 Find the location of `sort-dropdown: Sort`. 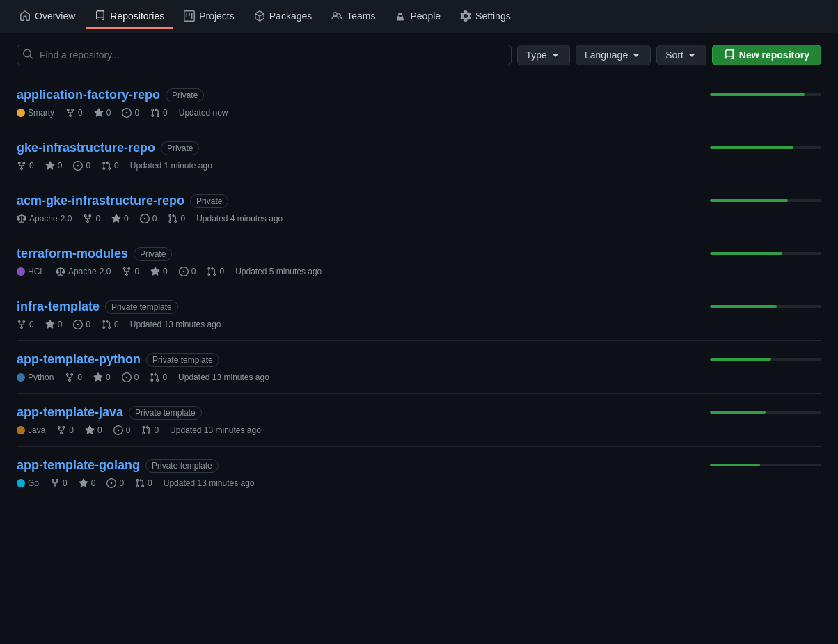

sort-dropdown: Sort is located at coordinates (681, 55).